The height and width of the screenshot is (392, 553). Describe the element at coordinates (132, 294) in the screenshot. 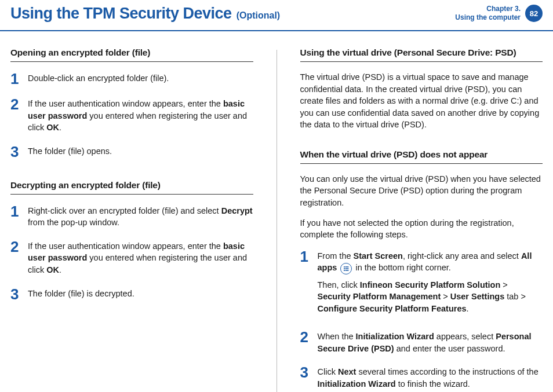

I see `decrypt-step-3: 3 The folder (file) is decrypted.` at that location.